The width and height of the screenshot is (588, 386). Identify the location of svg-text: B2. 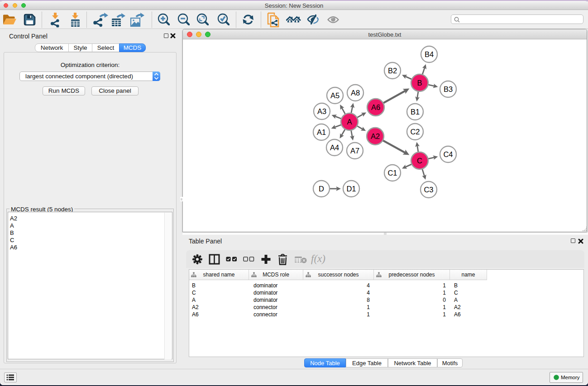
(392, 71).